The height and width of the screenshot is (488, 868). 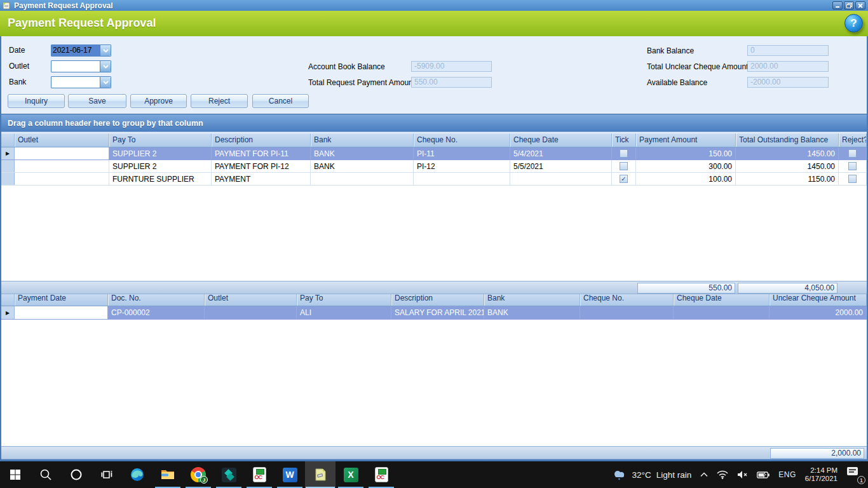 What do you see at coordinates (107, 475) in the screenshot?
I see `task-view-icon` at bounding box center [107, 475].